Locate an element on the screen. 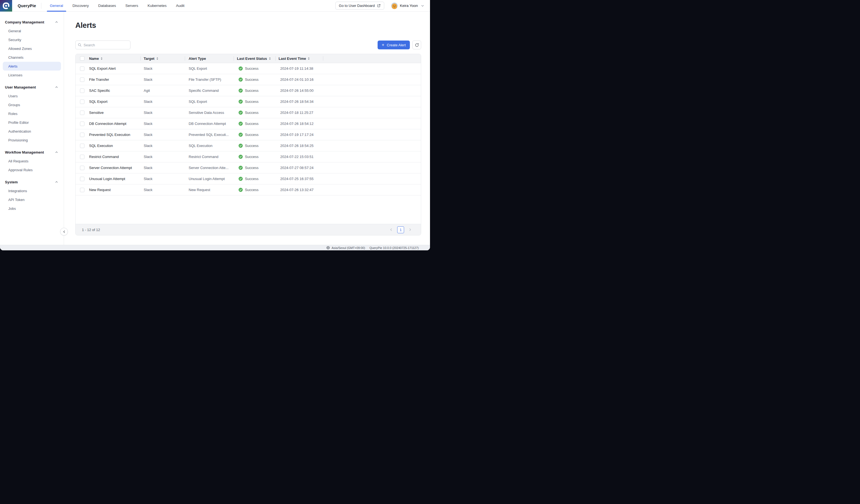  cell-last-event-time: 2024-07-25 16:37:55 is located at coordinates (299, 179).